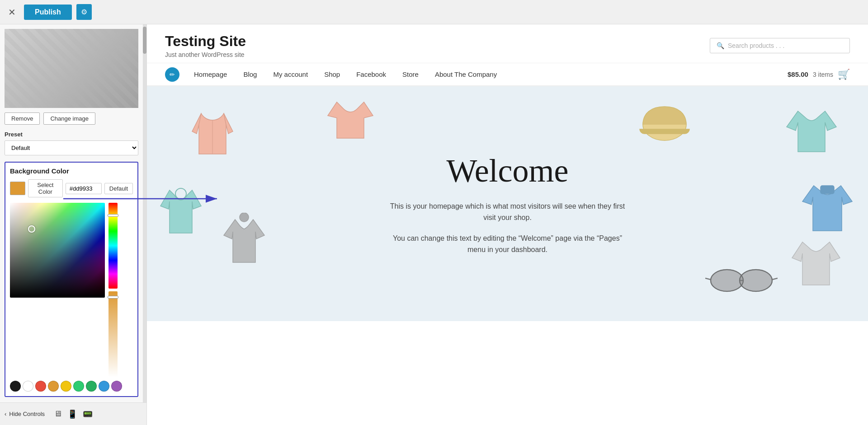 This screenshot has height=425, width=868. What do you see at coordinates (71, 213) in the screenshot?
I see `panel-scroll: Remove Change image Preset Default Light…` at bounding box center [71, 213].